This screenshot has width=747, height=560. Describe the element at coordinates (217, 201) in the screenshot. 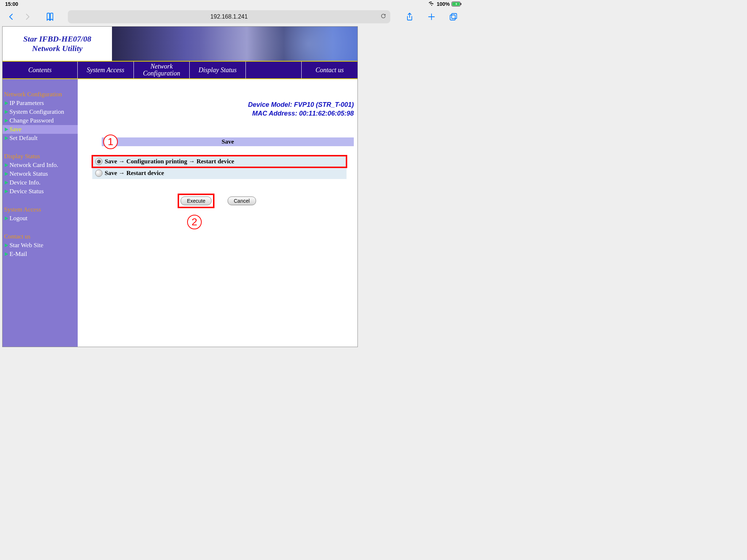

I see `button-row: Execute Cancel` at that location.